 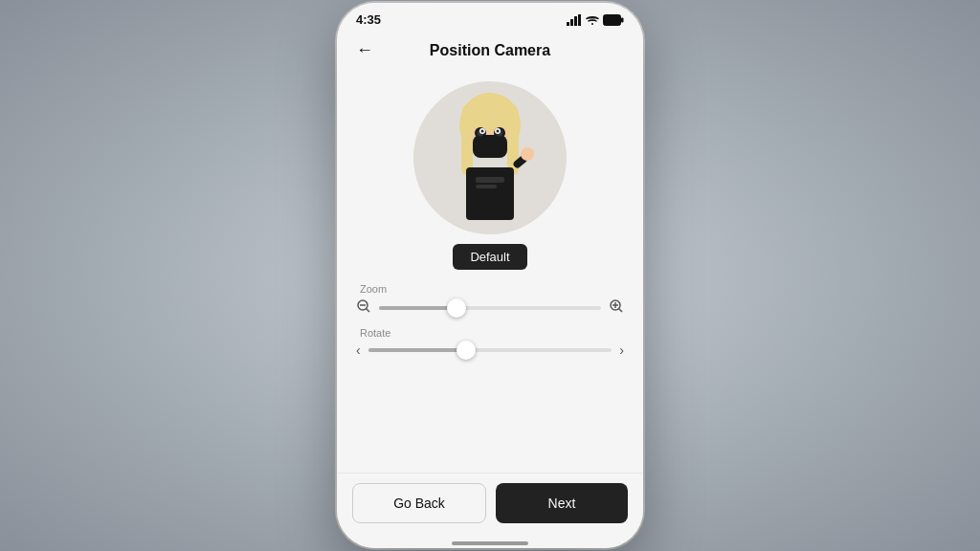 I want to click on rotate-slider-track, so click(x=490, y=350).